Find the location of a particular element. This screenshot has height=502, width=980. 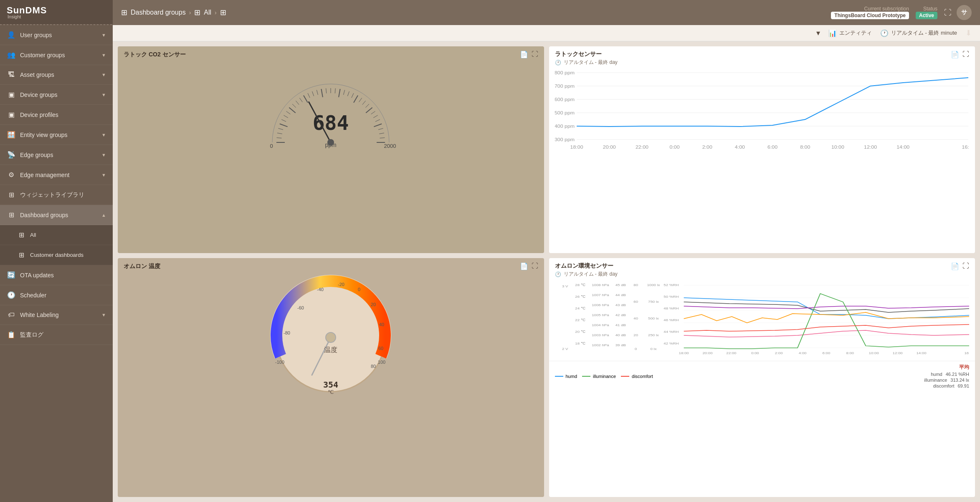

customer-groups-icon: 👥 is located at coordinates (11, 55).